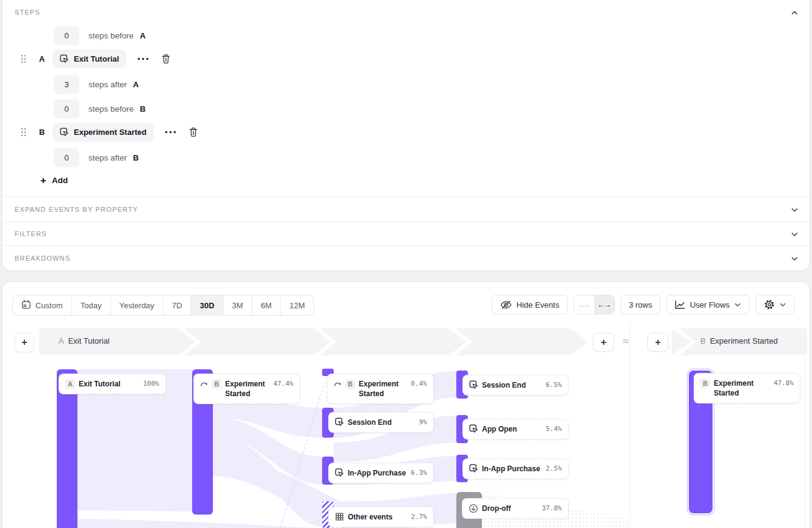 The image size is (812, 528). I want to click on settings-dropdown, so click(775, 305).